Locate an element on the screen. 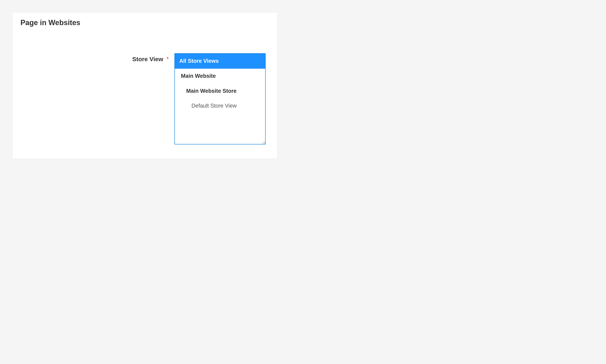 This screenshot has height=364, width=606. field-control-column: All Store Views Main Website Main Websit… is located at coordinates (222, 99).